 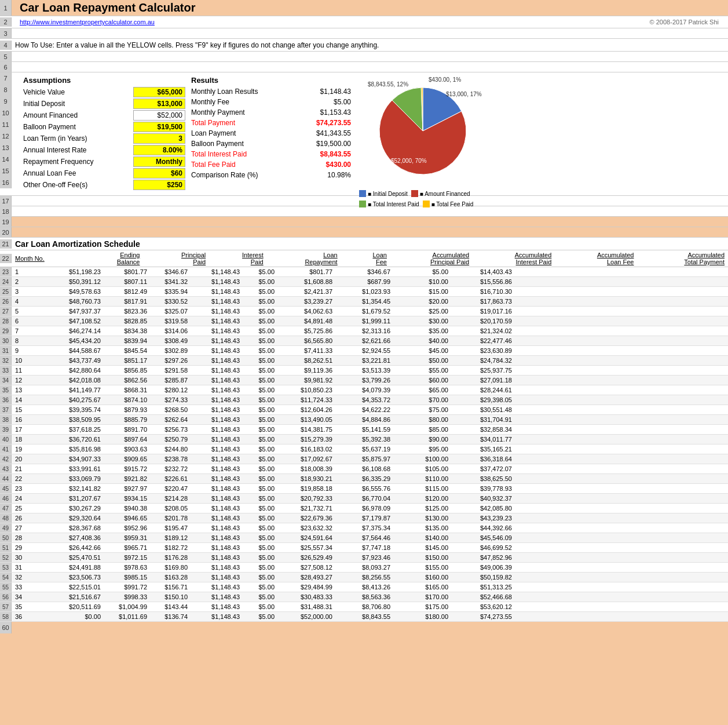 What do you see at coordinates (365, 518) in the screenshot?
I see `cell-acc-interest: $7,179.87` at bounding box center [365, 518].